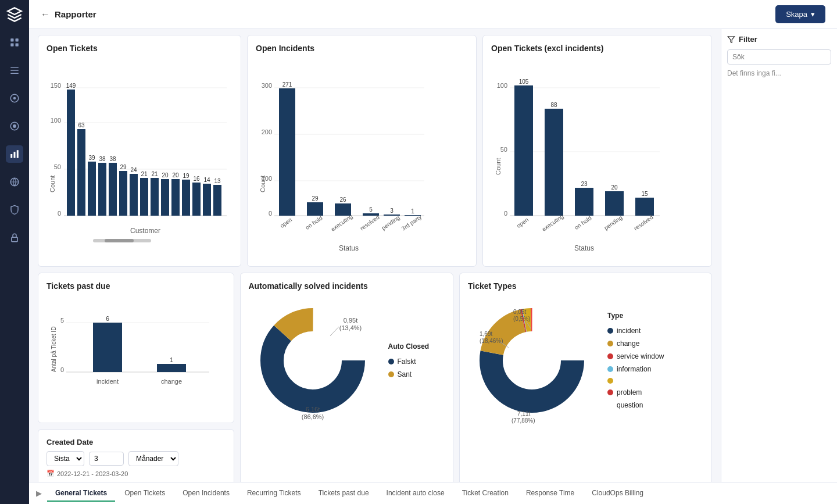 Image resolution: width=837 pixels, height=504 pixels. Describe the element at coordinates (59, 213) in the screenshot. I see `svg-text: 0` at that location.